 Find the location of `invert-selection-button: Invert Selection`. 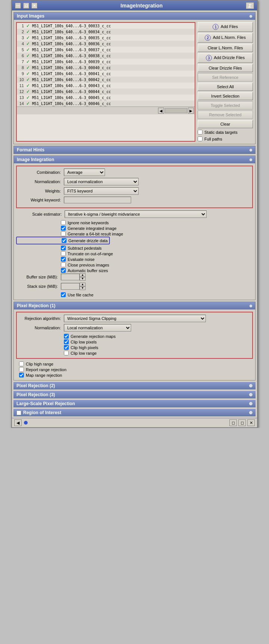

invert-selection-button: Invert Selection is located at coordinates (225, 96).